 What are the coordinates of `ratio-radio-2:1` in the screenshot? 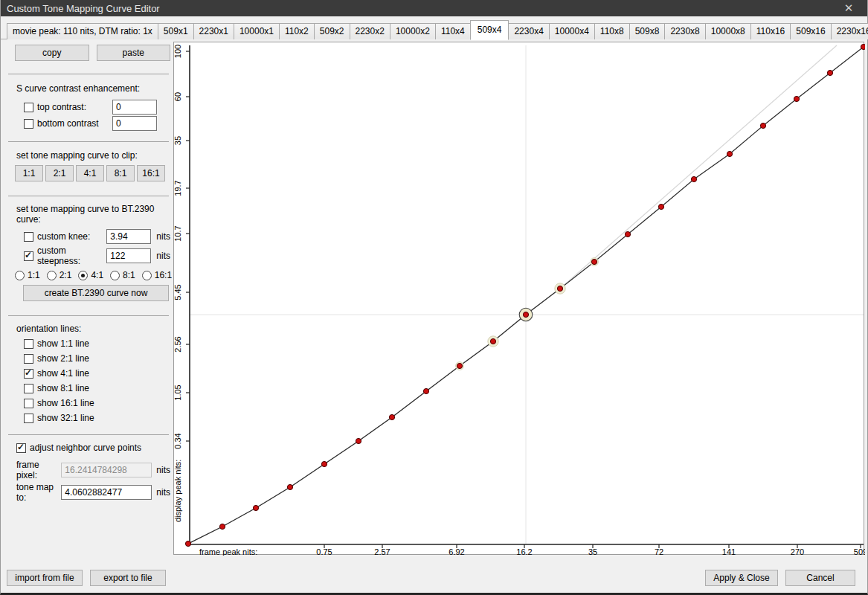 It's located at (52, 275).